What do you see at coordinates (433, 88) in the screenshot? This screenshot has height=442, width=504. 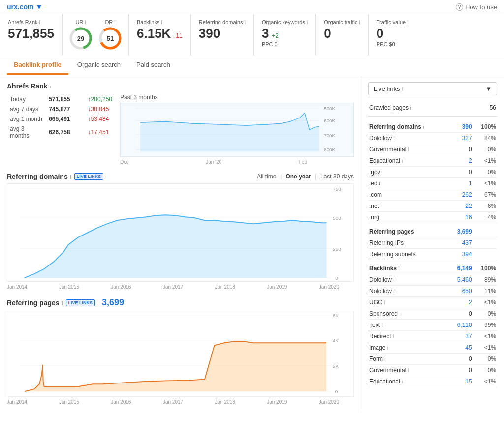 I see `live-links-dropdown: Live links i ▼` at bounding box center [433, 88].